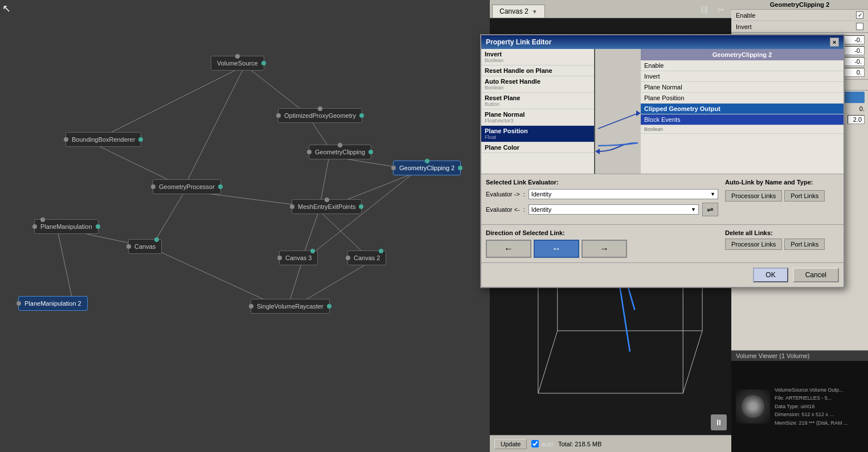 Image resolution: width=868 pixels, height=452 pixels. I want to click on node-geometryclipping2: GeometryClipping 2, so click(427, 168).